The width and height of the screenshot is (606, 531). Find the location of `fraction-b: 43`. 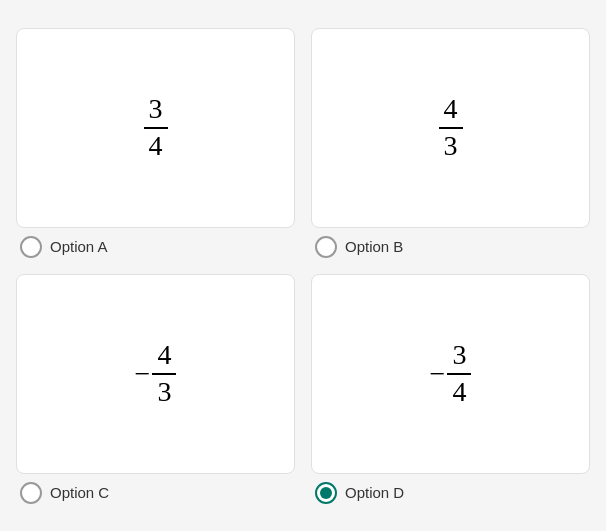

fraction-b: 43 is located at coordinates (451, 128).